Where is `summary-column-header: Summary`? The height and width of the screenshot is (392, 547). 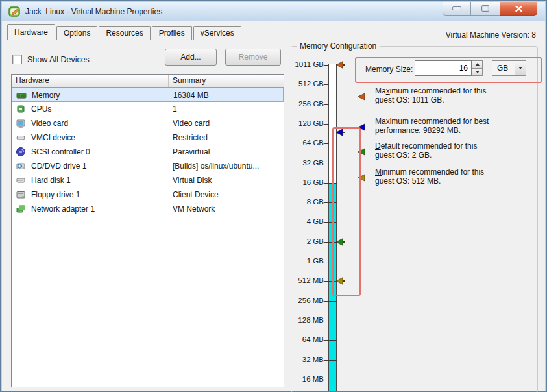 summary-column-header: Summary is located at coordinates (226, 80).